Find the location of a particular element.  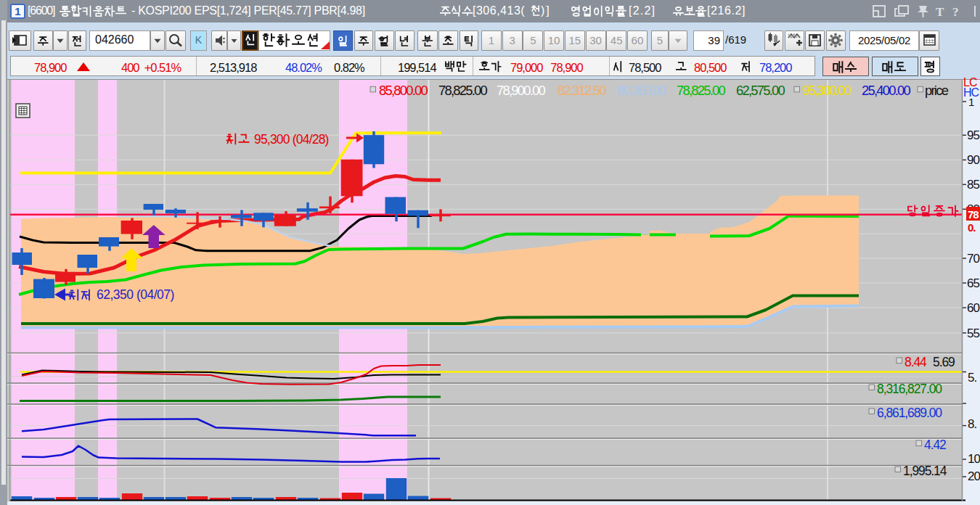

svg-text: 62,575.00 is located at coordinates (761, 90).